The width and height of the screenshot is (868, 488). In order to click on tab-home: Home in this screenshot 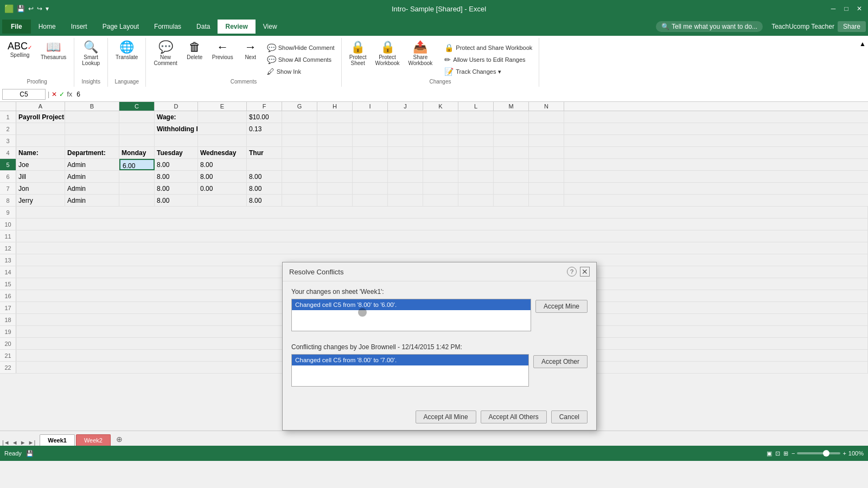, I will do `click(47, 27)`.